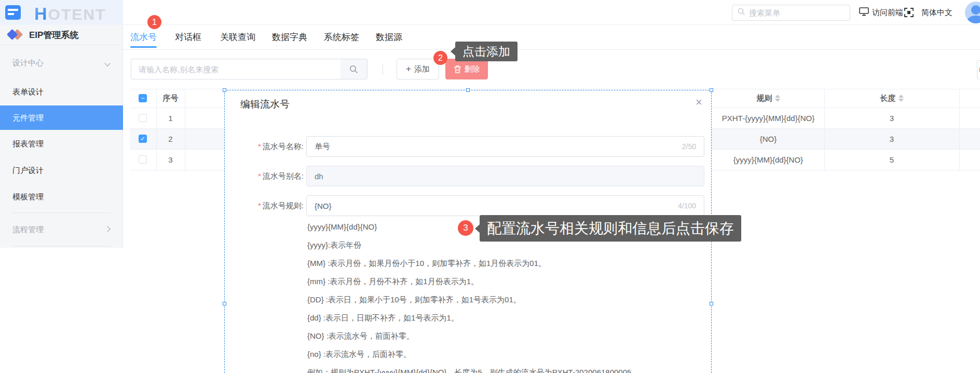 This screenshot has width=980, height=373. Describe the element at coordinates (70, 14) in the screenshot. I see `hotent-logo: HOTENT` at that location.